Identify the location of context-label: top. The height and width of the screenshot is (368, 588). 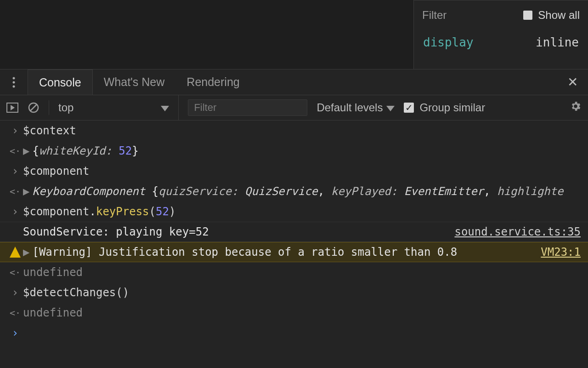
(66, 108).